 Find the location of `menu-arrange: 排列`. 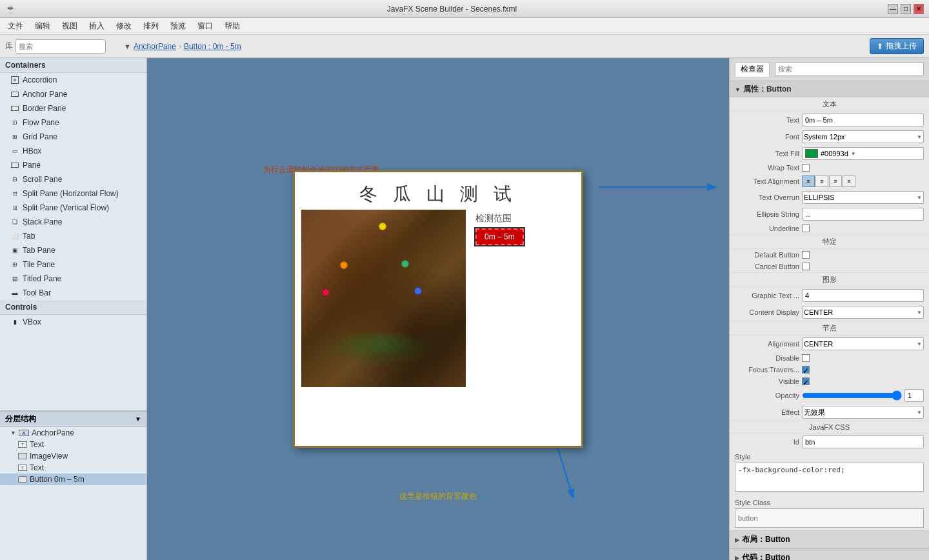

menu-arrange: 排列 is located at coordinates (151, 26).